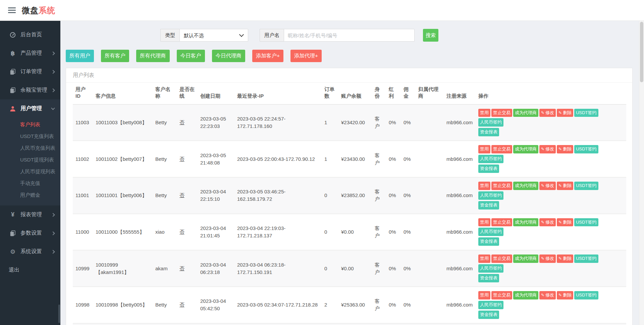 The image size is (644, 325). I want to click on sidebar-item-products: ฿产品管理, so click(30, 53).